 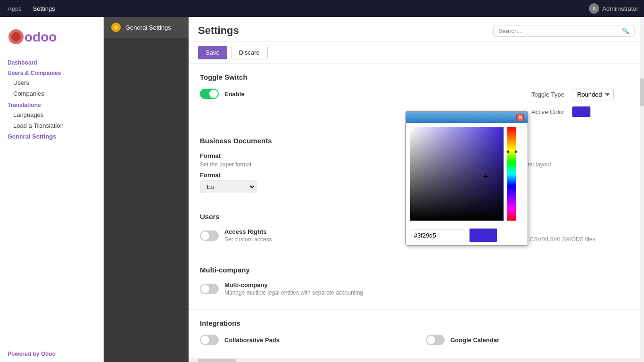 What do you see at coordinates (252, 340) in the screenshot?
I see `collab-pads-label: Collaborative Pads` at bounding box center [252, 340].